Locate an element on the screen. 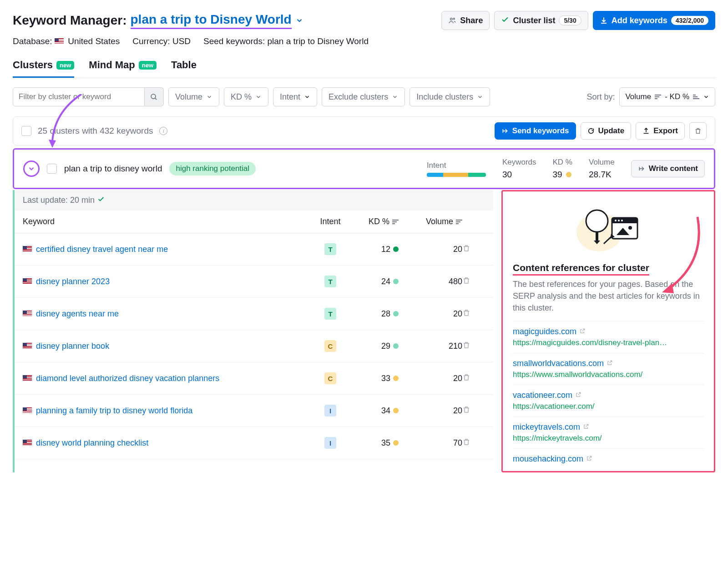 The width and height of the screenshot is (728, 577). table-row: disney world planning checklist I 35 70 is located at coordinates (254, 443).